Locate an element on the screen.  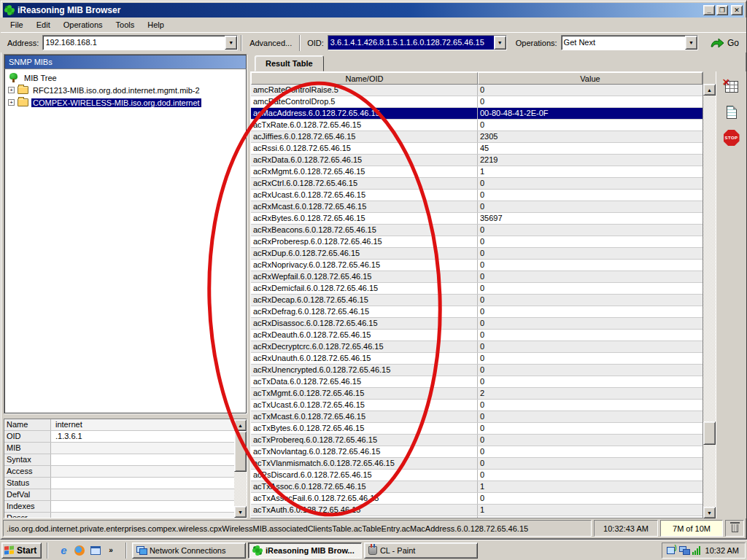
ie-icon: e is located at coordinates (63, 551).